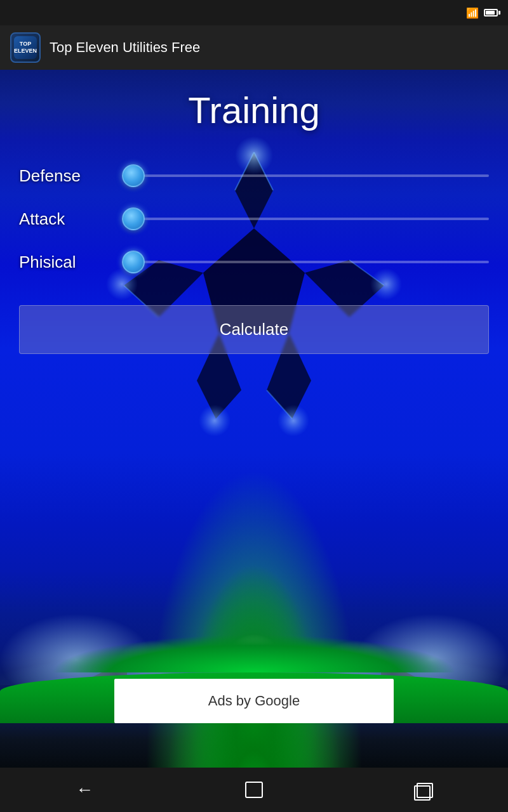  What do you see at coordinates (254, 790) in the screenshot?
I see `nav-bar: ←` at bounding box center [254, 790].